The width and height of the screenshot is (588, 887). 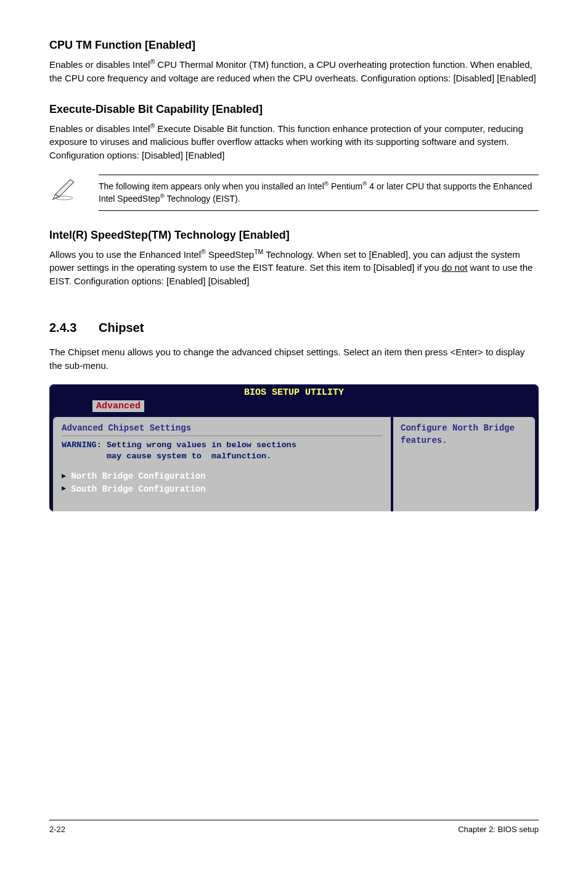 I want to click on note-text: The following item appears only when you…, so click(x=319, y=192).